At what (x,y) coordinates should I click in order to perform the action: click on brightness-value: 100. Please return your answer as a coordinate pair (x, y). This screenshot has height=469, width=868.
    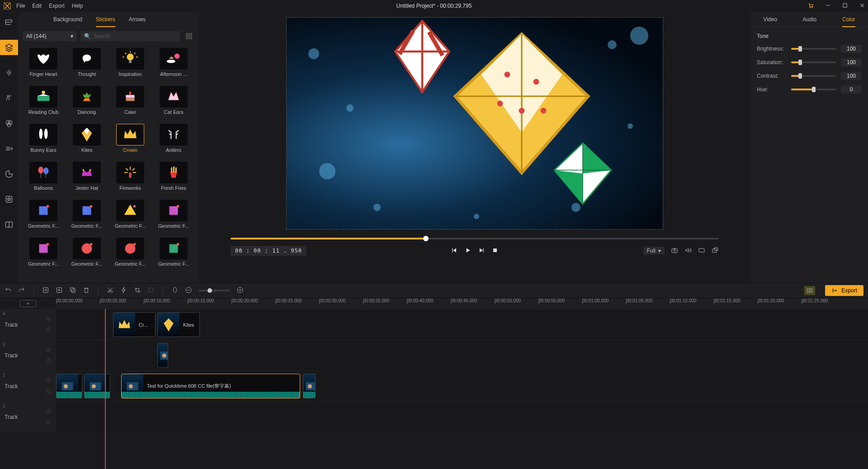
    Looking at the image, I should click on (851, 49).